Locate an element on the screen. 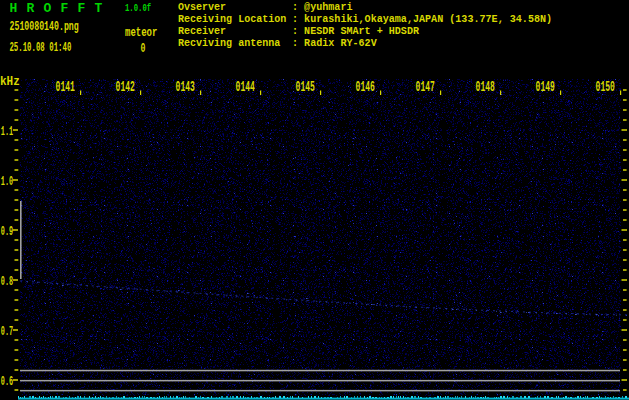  svg-text: Recviving antenna is located at coordinates (230, 44).